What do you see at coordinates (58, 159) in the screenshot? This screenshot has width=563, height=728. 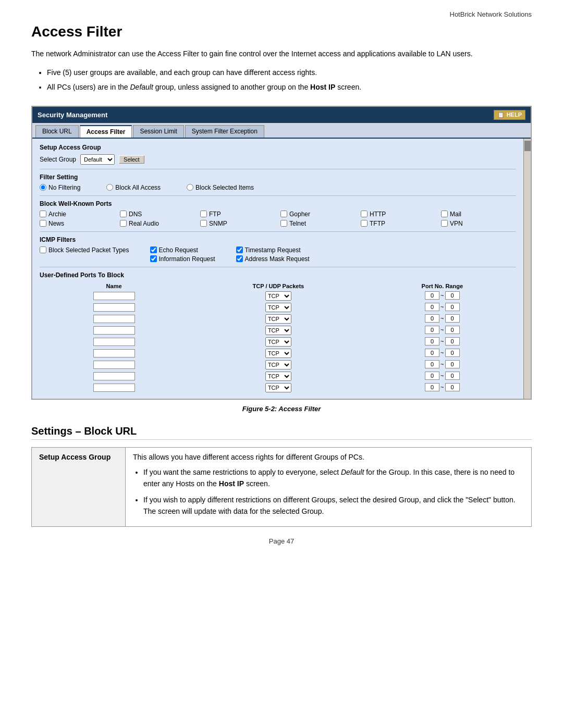 I see `select-group-label: Select Group` at bounding box center [58, 159].